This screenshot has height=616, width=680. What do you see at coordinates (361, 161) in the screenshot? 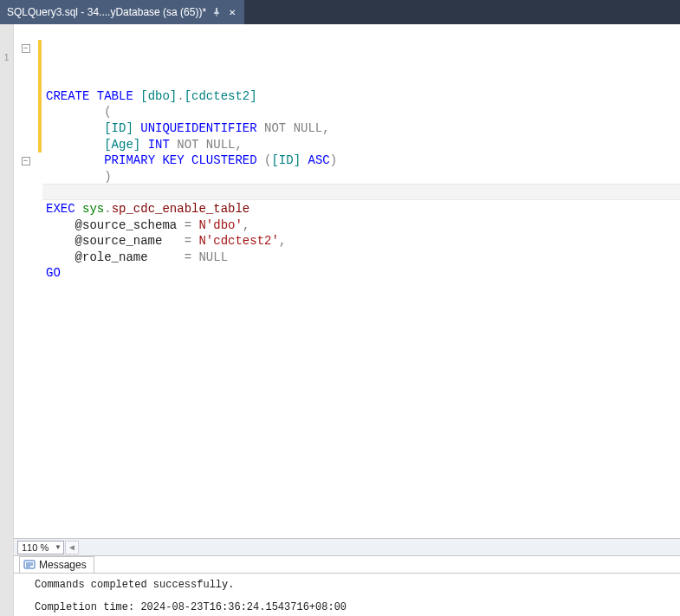
I see `code-line: PRIMARY KEY CLUSTERED ([ID] ASC)` at bounding box center [361, 161].